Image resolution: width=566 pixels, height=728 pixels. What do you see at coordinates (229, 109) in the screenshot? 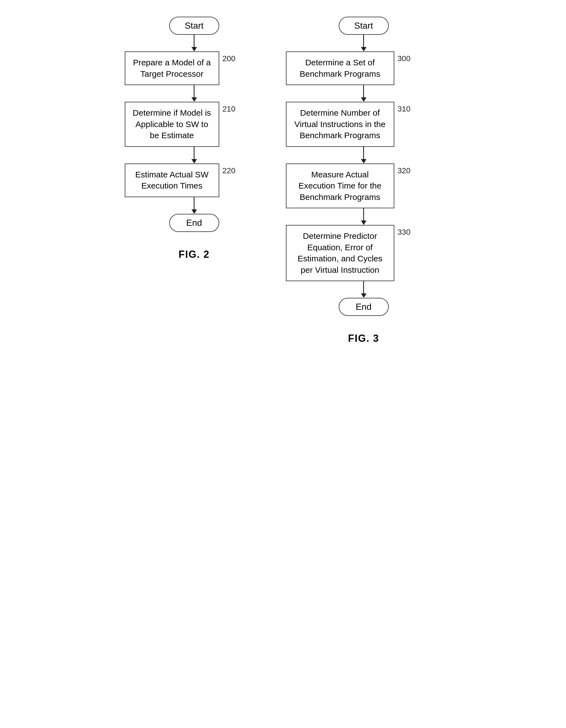
I see `fig2-step210-tag: 210` at bounding box center [229, 109].